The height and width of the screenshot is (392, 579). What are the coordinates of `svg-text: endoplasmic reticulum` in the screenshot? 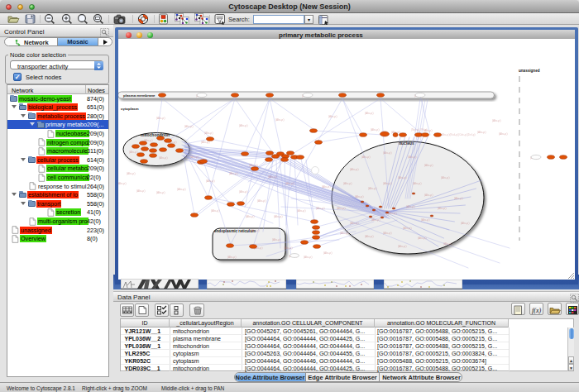 It's located at (235, 232).